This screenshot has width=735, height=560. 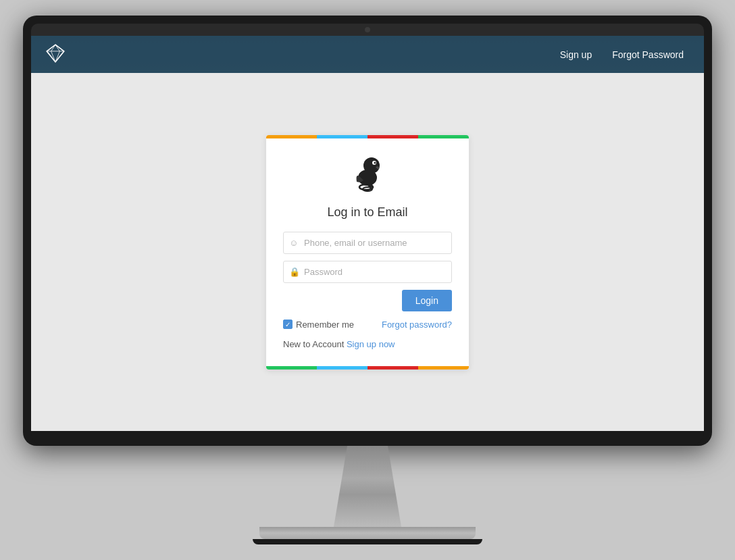 I want to click on stand-neck, so click(x=368, y=486).